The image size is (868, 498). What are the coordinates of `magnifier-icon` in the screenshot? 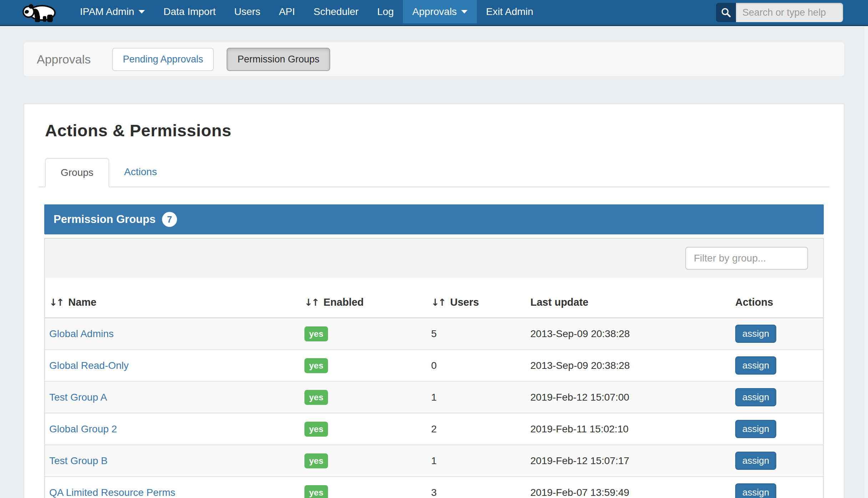 It's located at (726, 12).